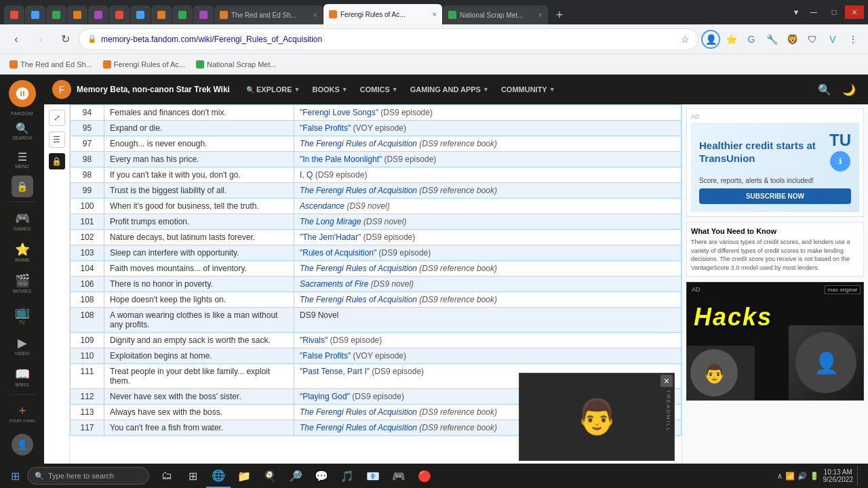 The width and height of the screenshot is (868, 488). Describe the element at coordinates (330, 237) in the screenshot. I see `source-link: "The Jem'Hadar"` at that location.